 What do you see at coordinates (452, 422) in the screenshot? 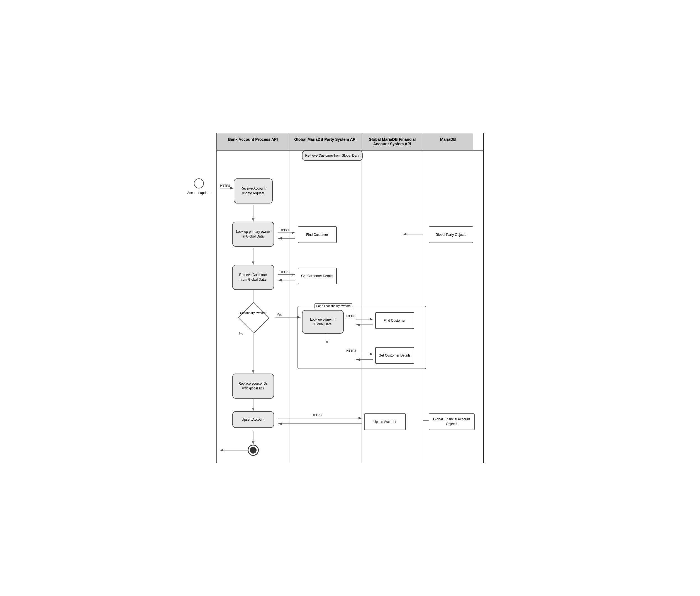
I see `global-financial-objects-box: Global Financial Account Objects` at bounding box center [452, 422].